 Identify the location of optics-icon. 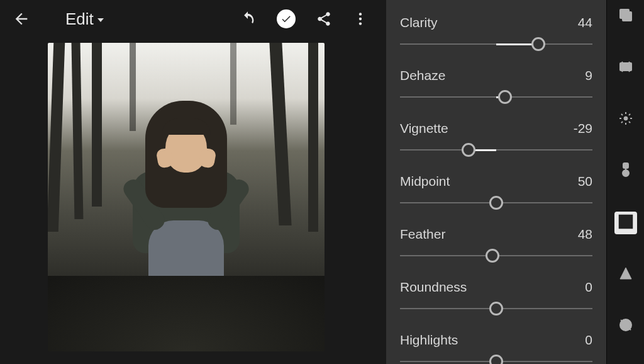
(626, 326).